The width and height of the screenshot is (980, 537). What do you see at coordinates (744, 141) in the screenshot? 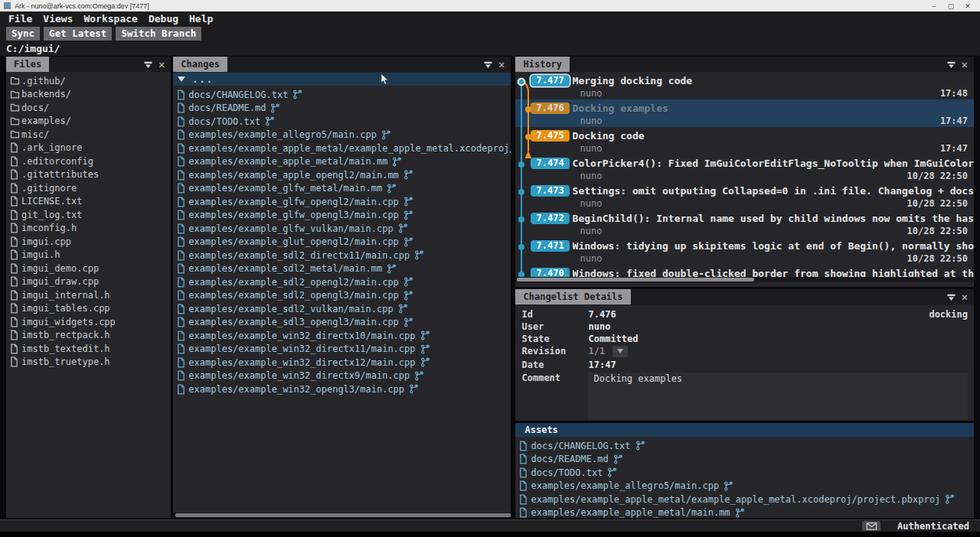
I see `history-entry: 7.475 Docking code nuno 17:47` at bounding box center [744, 141].